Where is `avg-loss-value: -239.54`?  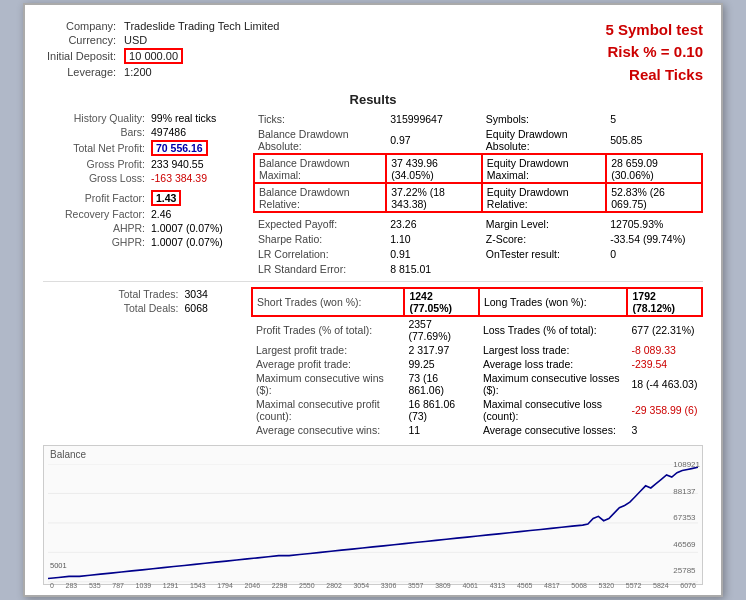
avg-loss-value: -239.54 is located at coordinates (664, 364).